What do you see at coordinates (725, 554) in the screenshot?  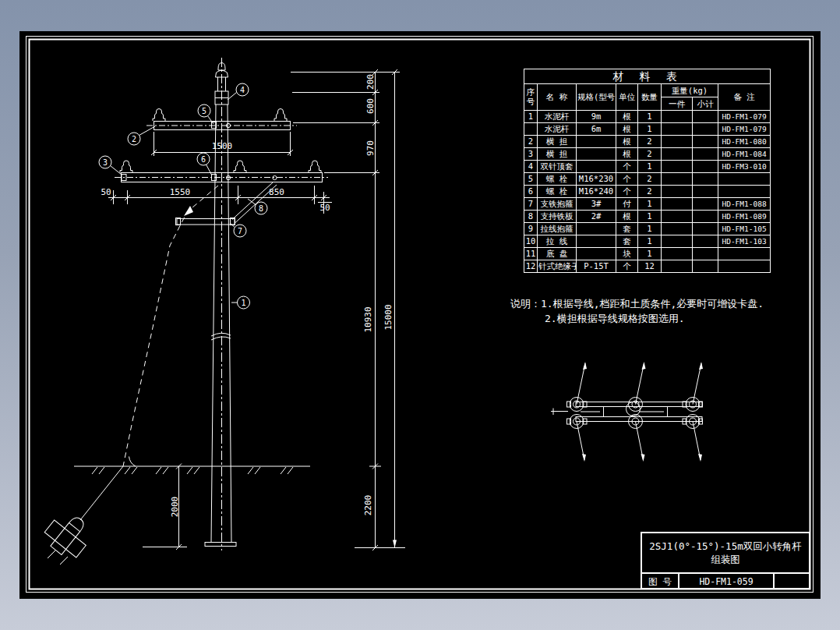 I see `drawing-title: 2SJ1(0°-15°)-15m双回小转角杆 组装图` at bounding box center [725, 554].